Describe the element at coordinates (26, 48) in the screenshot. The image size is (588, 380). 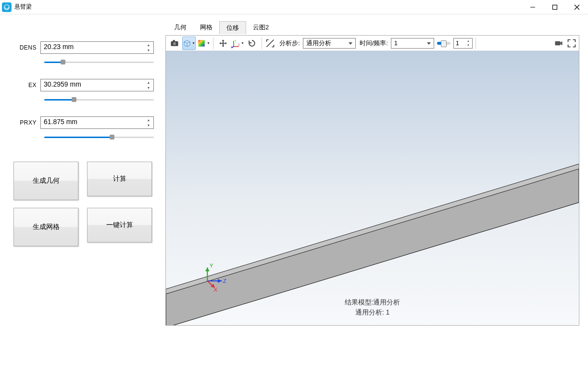
I see `param-label-dens: DENS` at that location.